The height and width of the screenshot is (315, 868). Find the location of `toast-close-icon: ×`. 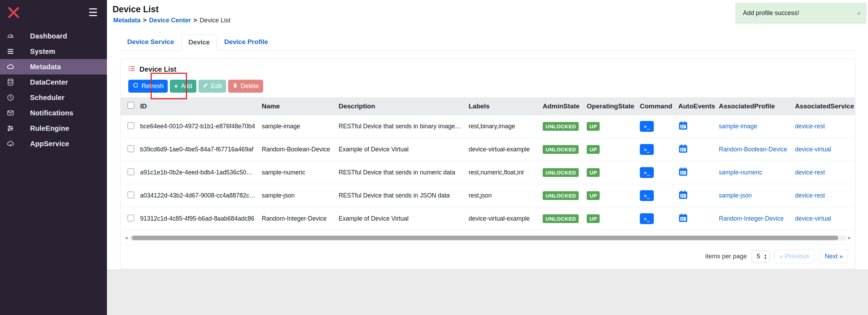

toast-close-icon: × is located at coordinates (859, 13).